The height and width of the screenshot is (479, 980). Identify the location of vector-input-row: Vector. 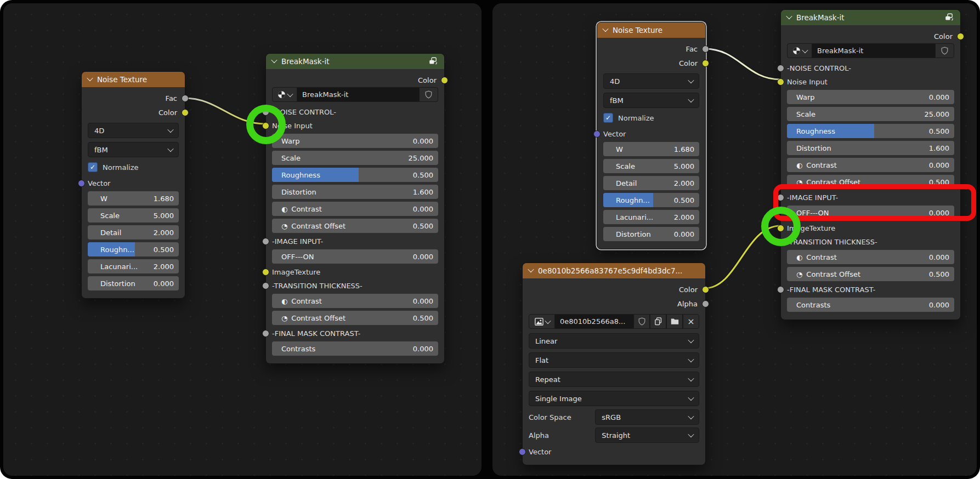
(133, 183).